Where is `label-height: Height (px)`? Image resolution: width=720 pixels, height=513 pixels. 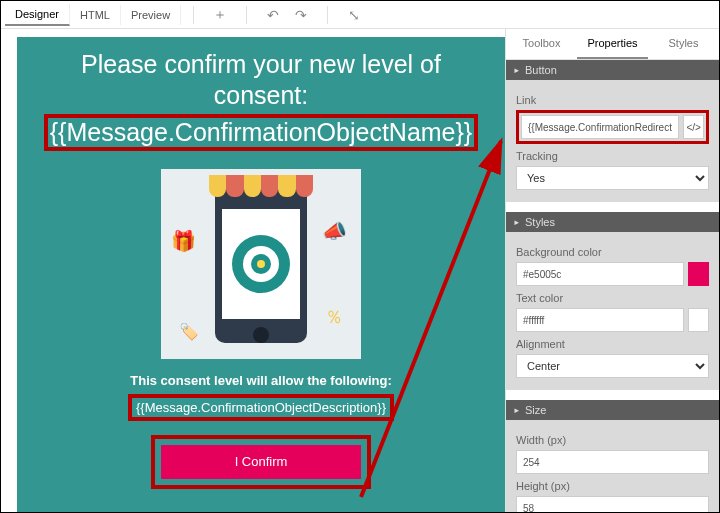
label-height: Height (px) is located at coordinates (612, 486).